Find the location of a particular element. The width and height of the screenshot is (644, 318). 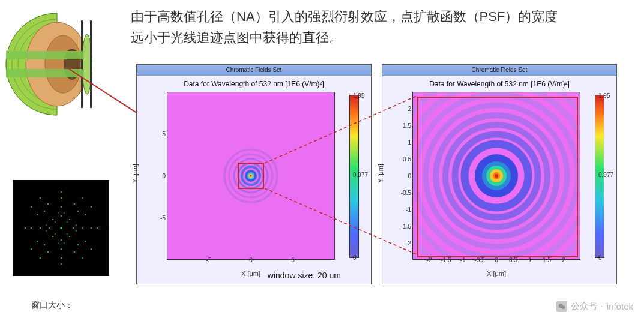

watermark: 公众号 · infotek is located at coordinates (595, 306).